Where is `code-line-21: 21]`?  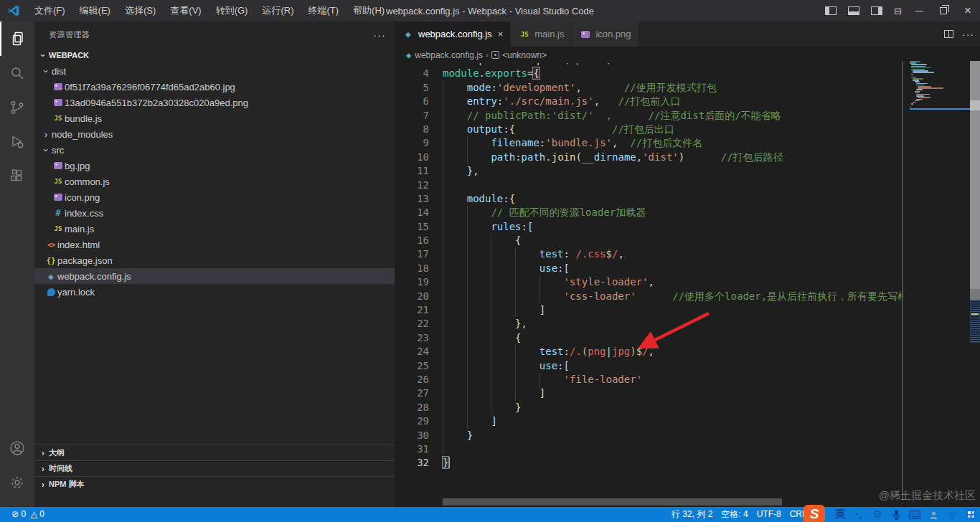
code-line-21: 21] is located at coordinates (649, 310).